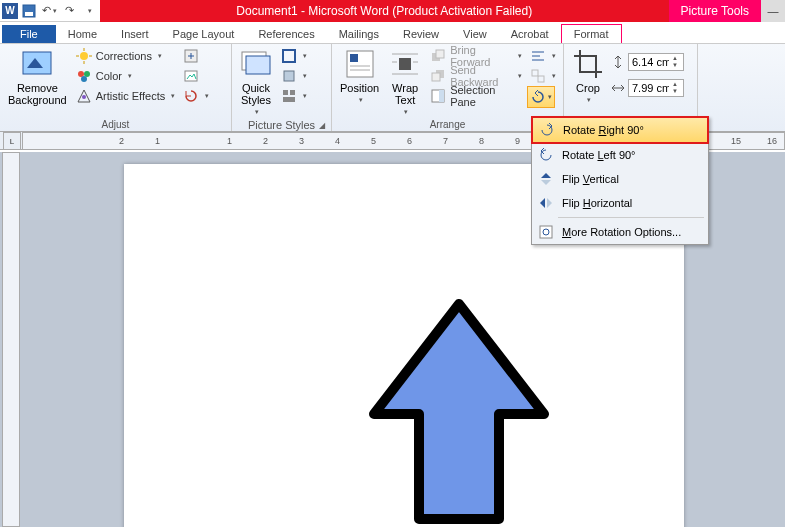  Describe the element at coordinates (476, 76) in the screenshot. I see `send-backward-button: Send Backward▾` at that location.